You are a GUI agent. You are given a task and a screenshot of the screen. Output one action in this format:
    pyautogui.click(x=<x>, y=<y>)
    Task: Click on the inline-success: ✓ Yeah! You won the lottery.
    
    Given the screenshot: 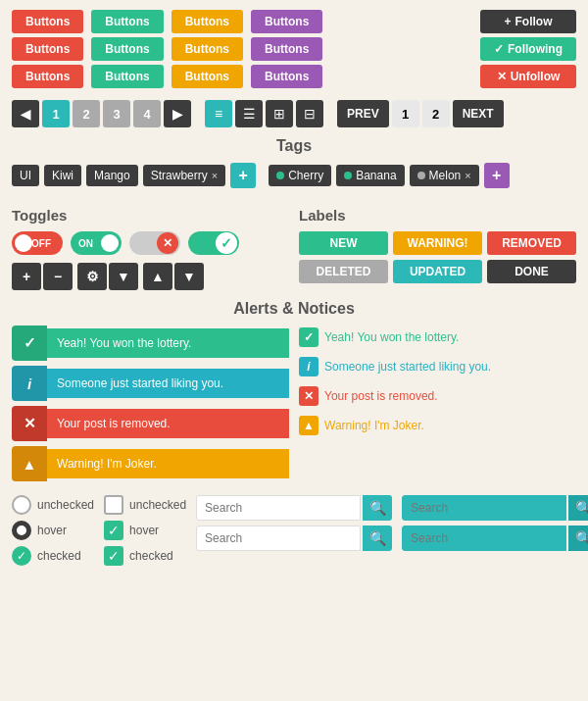 What is the action you would take?
    pyautogui.click(x=437, y=337)
    